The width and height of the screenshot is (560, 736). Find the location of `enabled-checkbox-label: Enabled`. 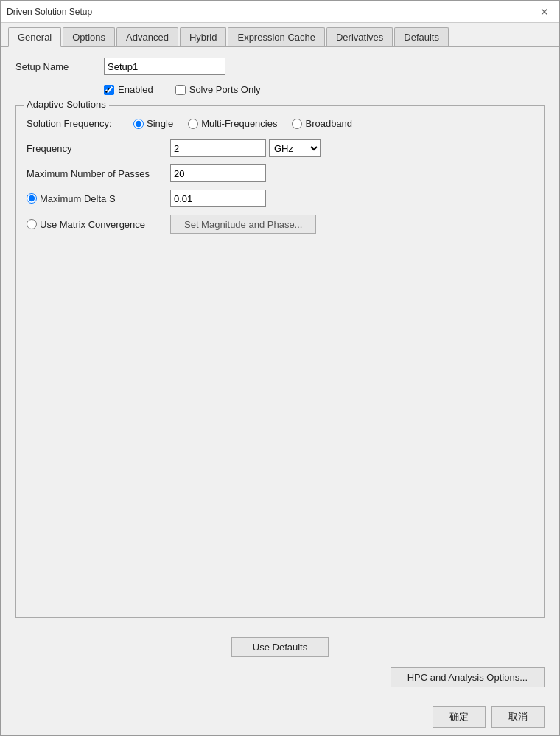

enabled-checkbox-label: Enabled is located at coordinates (128, 90).